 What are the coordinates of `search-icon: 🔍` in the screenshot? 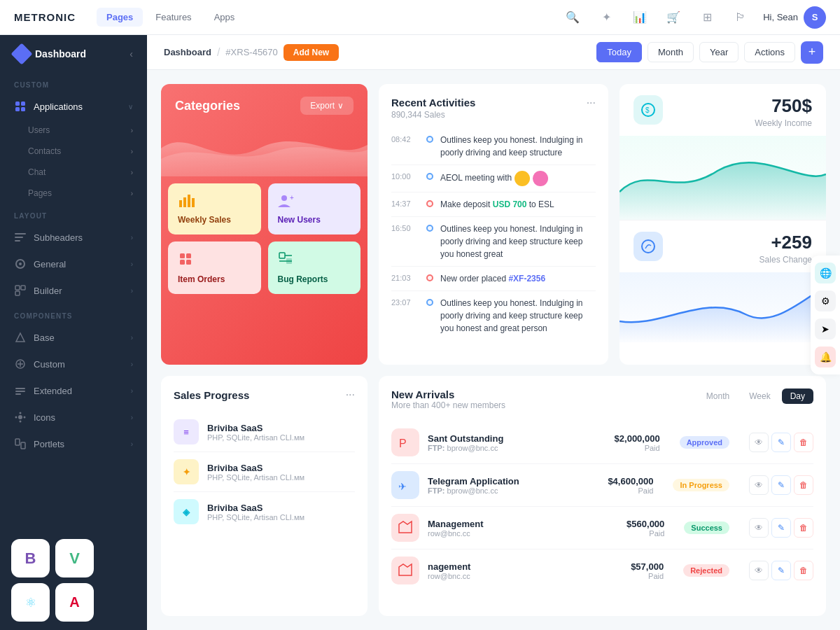 It's located at (573, 18).